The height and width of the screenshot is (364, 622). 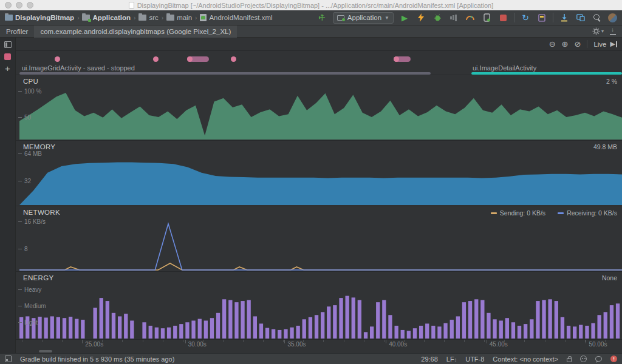 What do you see at coordinates (319, 63) in the screenshot?
I see `event-timeline: ui.ImageGridActivity - saved - stoppedui…` at bounding box center [319, 63].